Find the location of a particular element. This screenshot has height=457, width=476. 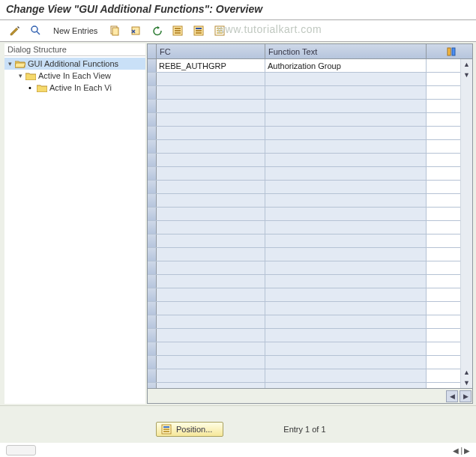

vertical-scrollbar: ▲ ▼ ▲ ▼ is located at coordinates (466, 223).